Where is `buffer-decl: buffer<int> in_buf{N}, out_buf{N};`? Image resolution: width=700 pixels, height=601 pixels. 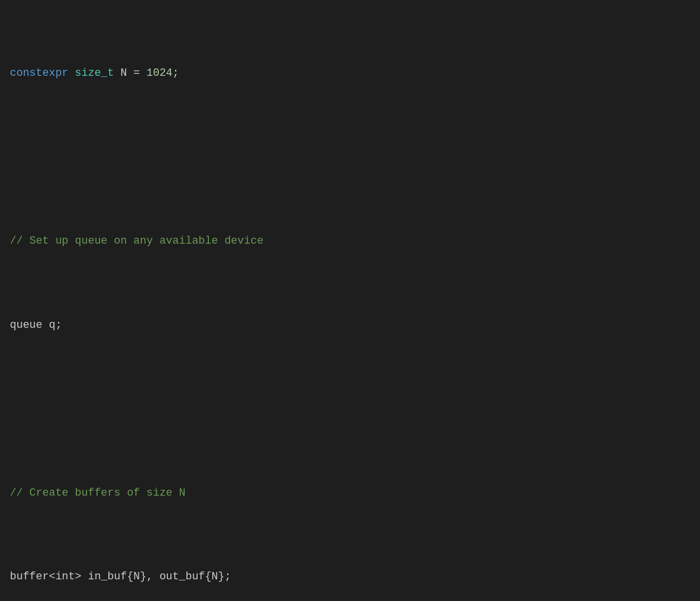
buffer-decl: buffer<int> in_buf{N}, out_buf{N}; is located at coordinates (120, 577).